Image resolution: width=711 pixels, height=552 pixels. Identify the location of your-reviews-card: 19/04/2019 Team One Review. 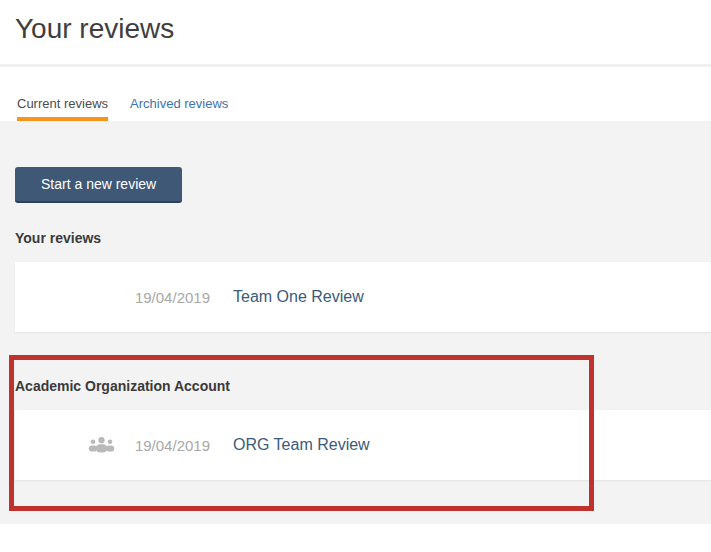
(363, 297).